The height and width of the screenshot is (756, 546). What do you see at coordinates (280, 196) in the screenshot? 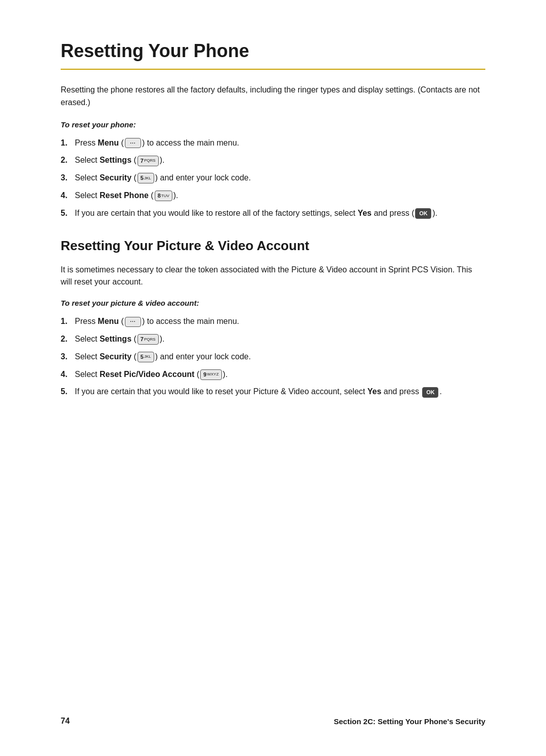
I see `step-content: Select Reset Phone (8TUV).` at bounding box center [280, 196].